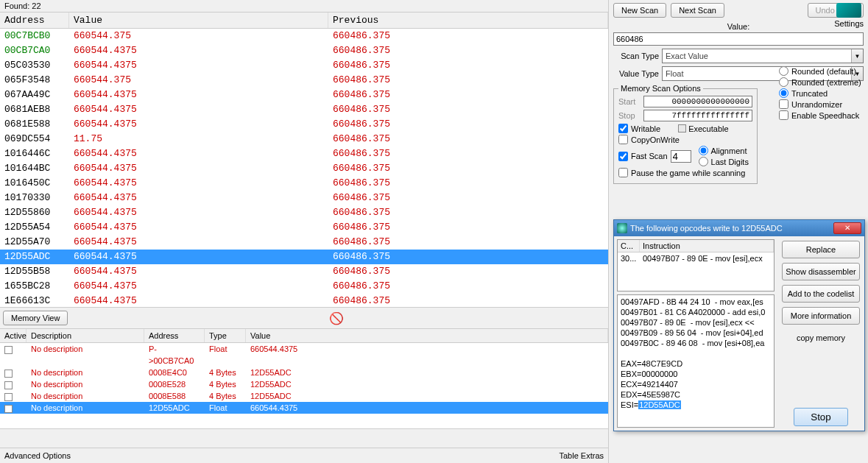  What do you see at coordinates (623, 140) in the screenshot?
I see `copyonwrite-check` at bounding box center [623, 140].